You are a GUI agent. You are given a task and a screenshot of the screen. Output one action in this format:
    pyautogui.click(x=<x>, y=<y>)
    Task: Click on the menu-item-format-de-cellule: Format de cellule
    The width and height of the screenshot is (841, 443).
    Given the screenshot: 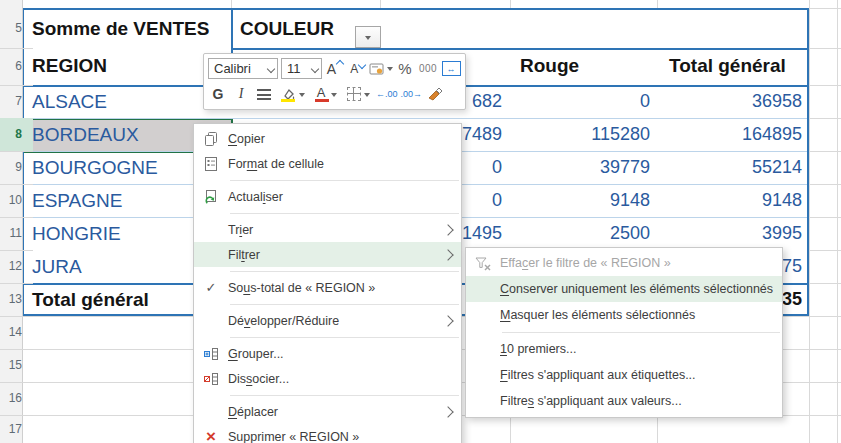 What is the action you would take?
    pyautogui.click(x=328, y=164)
    